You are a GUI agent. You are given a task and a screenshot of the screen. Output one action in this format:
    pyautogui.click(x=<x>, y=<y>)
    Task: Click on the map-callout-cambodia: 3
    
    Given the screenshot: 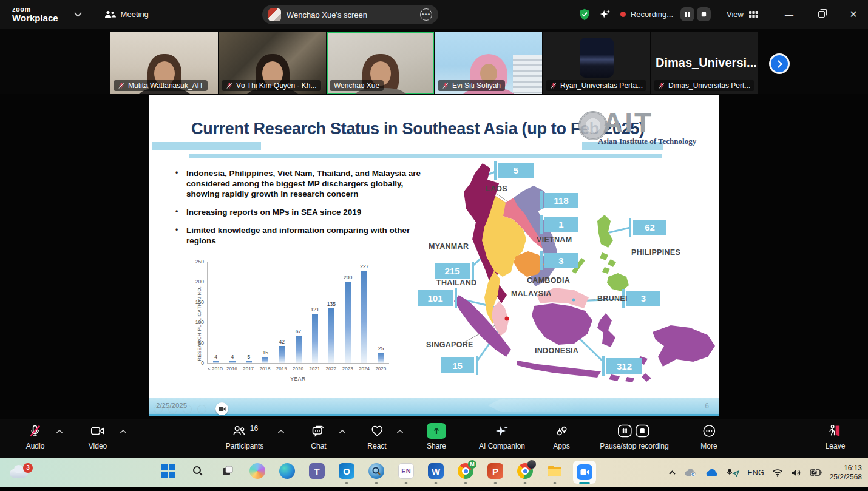 What is the action you would take?
    pyautogui.click(x=561, y=261)
    